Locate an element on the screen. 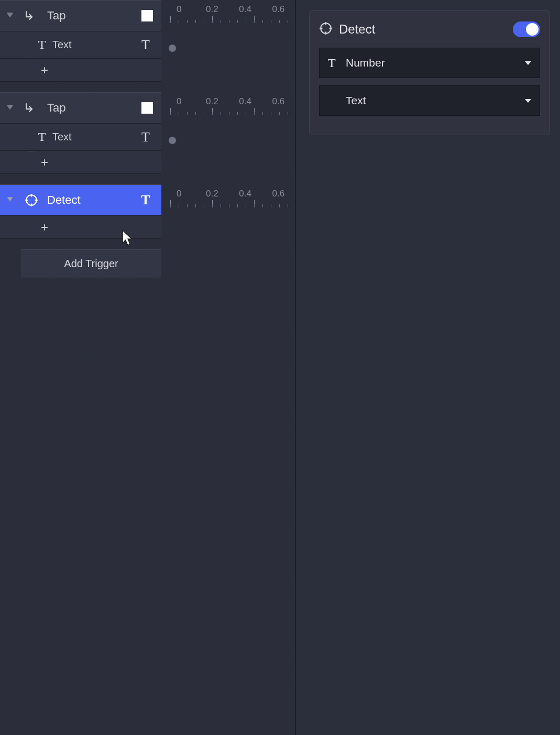  value-type-dropdown: T Number is located at coordinates (430, 63).